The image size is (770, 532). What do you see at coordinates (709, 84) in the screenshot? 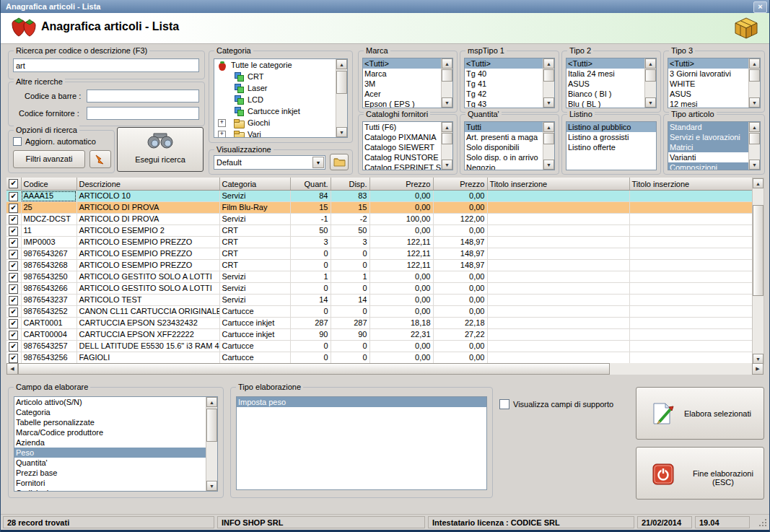
I see `list-item: WHITE` at bounding box center [709, 84].